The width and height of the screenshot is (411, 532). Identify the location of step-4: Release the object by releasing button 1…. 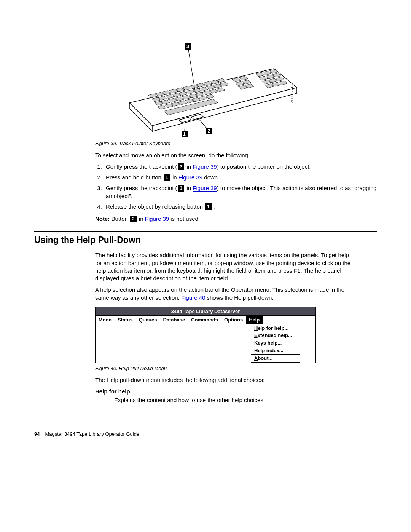
(240, 207).